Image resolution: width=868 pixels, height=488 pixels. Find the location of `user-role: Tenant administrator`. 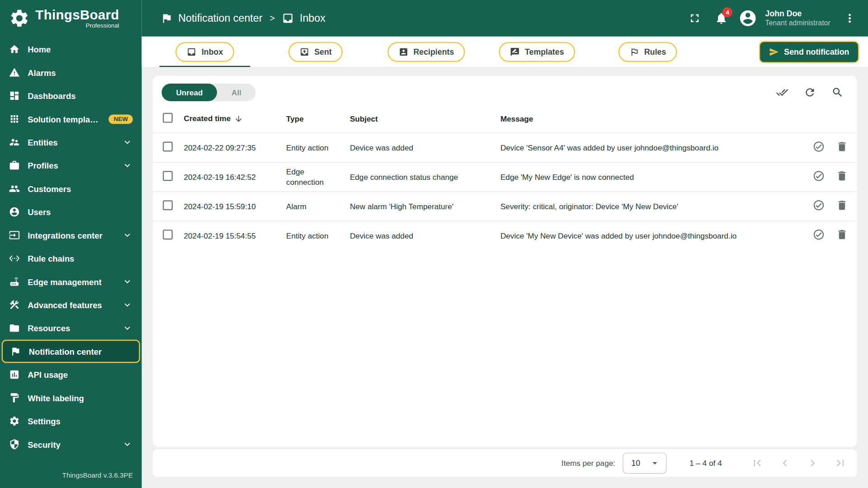

user-role: Tenant administrator is located at coordinates (798, 23).